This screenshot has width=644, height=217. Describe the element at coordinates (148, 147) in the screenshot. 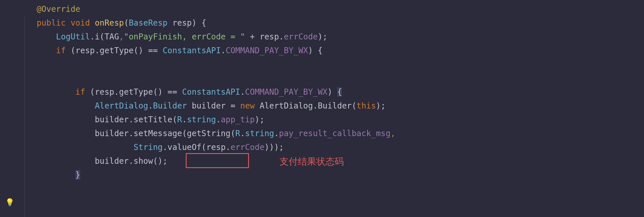

I see `class-ref: String` at that location.